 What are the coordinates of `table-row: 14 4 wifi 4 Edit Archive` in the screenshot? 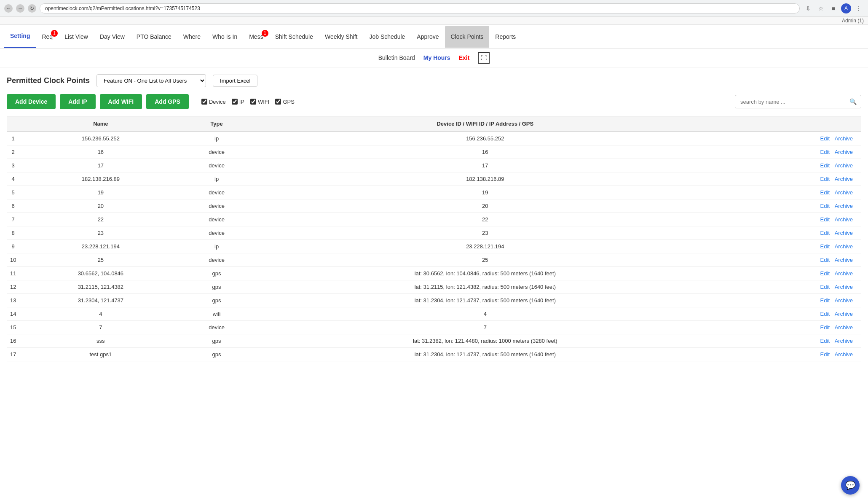 It's located at (434, 314).